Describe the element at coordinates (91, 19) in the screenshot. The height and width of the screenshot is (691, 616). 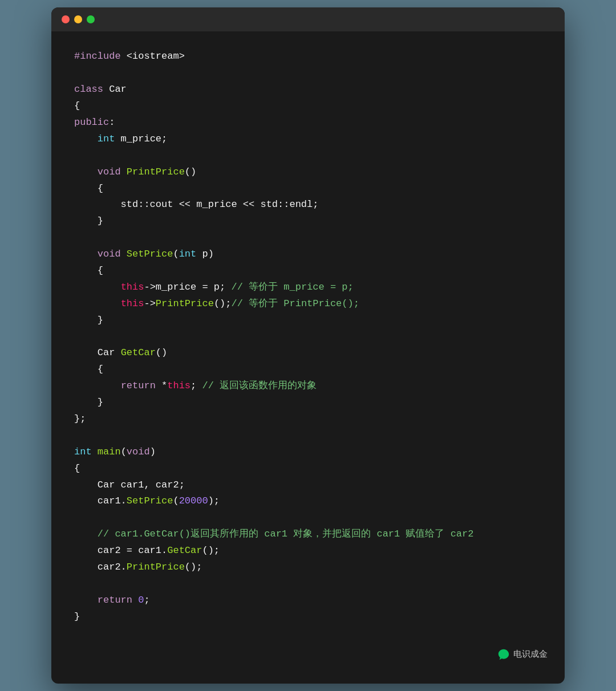
I see `maximize-button` at that location.